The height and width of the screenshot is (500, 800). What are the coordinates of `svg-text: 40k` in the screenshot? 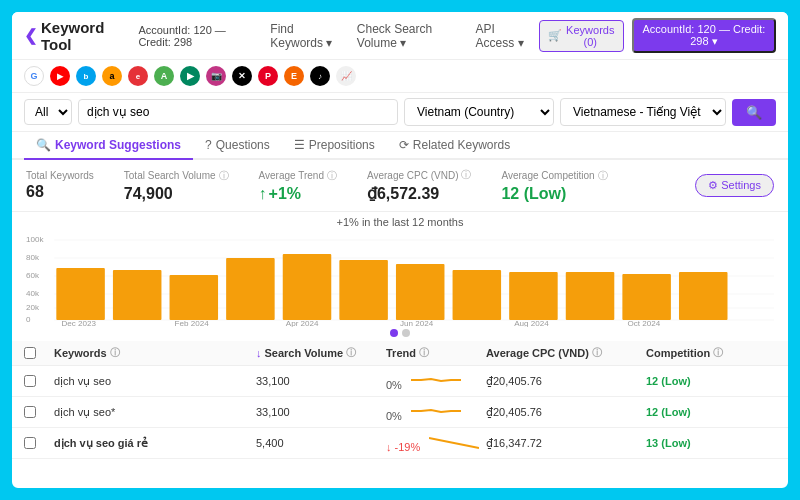 It's located at (33, 294).